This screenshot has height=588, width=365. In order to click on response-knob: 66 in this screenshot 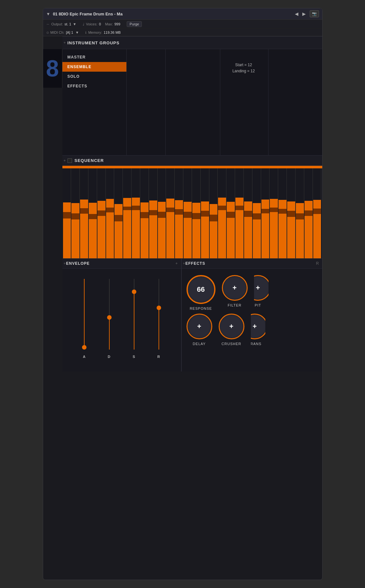, I will do `click(201, 290)`.